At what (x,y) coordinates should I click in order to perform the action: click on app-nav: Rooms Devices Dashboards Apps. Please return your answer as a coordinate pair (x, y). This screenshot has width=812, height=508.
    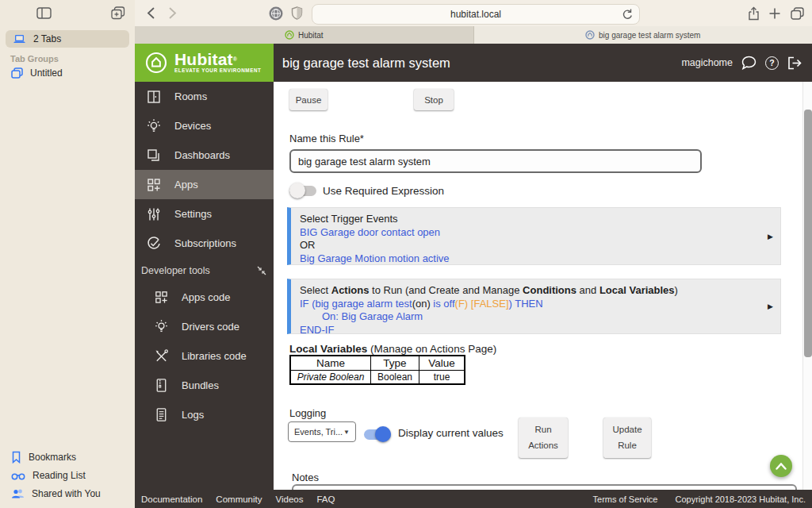
    Looking at the image, I should click on (205, 286).